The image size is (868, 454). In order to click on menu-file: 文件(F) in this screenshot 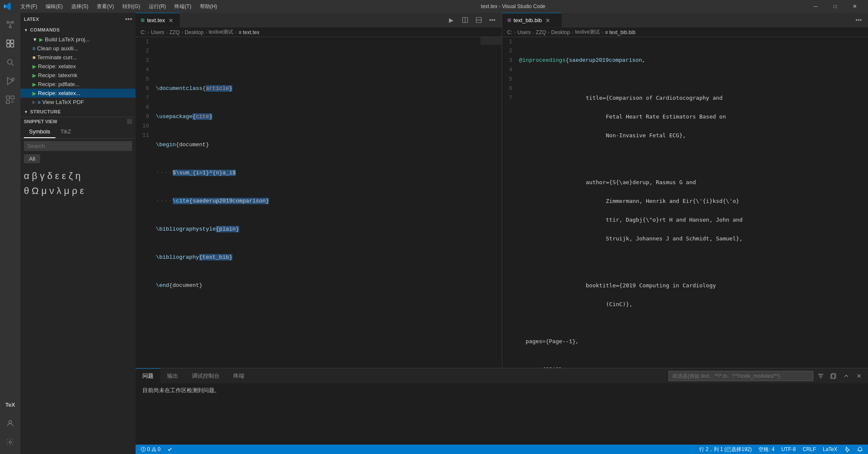, I will do `click(29, 7)`.